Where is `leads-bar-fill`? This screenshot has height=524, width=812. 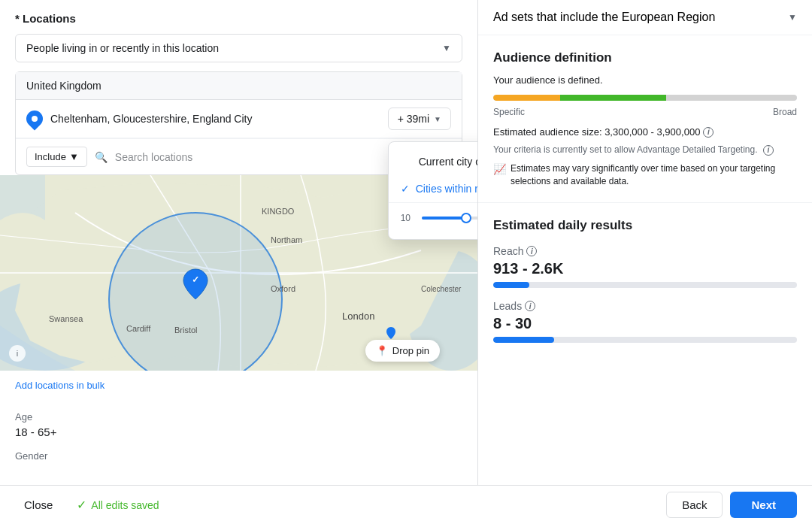 leads-bar-fill is located at coordinates (523, 340).